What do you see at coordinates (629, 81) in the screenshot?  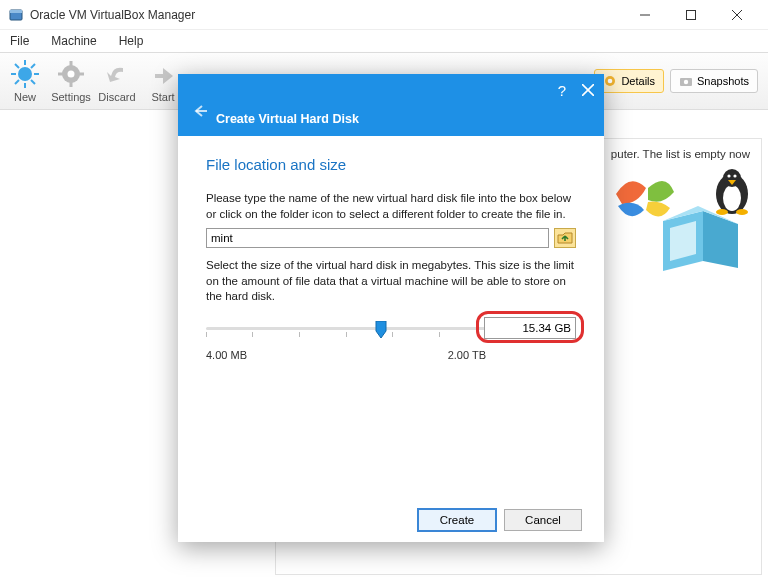 I see `tab-details: Details` at bounding box center [629, 81].